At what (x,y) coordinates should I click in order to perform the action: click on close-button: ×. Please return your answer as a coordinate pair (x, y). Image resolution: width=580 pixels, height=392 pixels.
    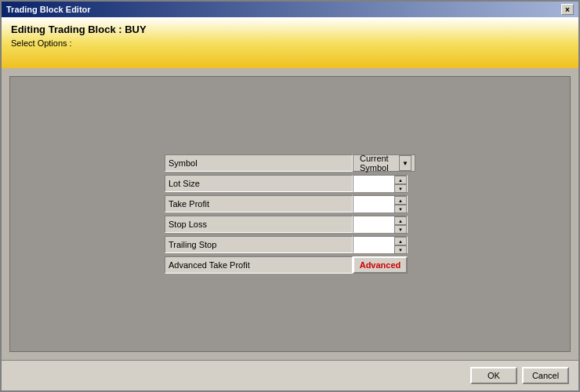
    Looking at the image, I should click on (567, 9).